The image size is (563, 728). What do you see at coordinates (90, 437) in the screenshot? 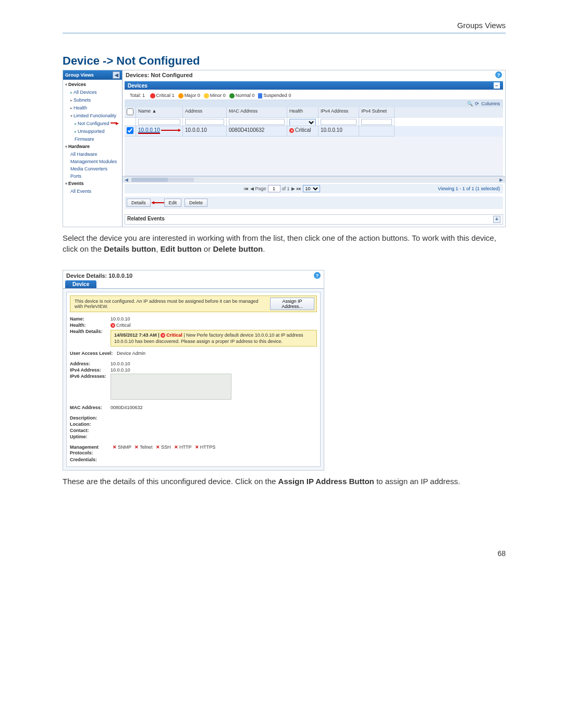
I see `label-uptime: Uptime:` at bounding box center [90, 437].